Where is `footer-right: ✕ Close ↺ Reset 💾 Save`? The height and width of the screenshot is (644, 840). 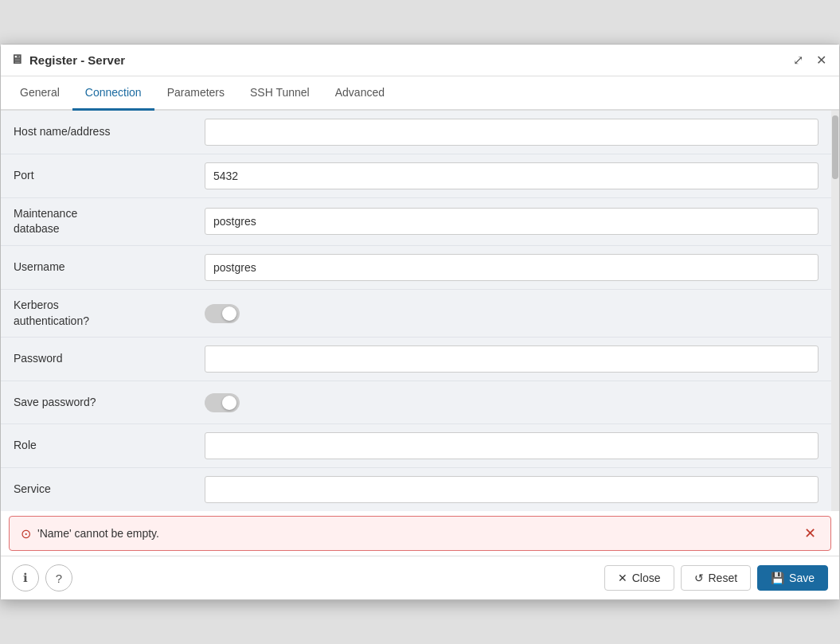
footer-right: ✕ Close ↺ Reset 💾 Save is located at coordinates (717, 578).